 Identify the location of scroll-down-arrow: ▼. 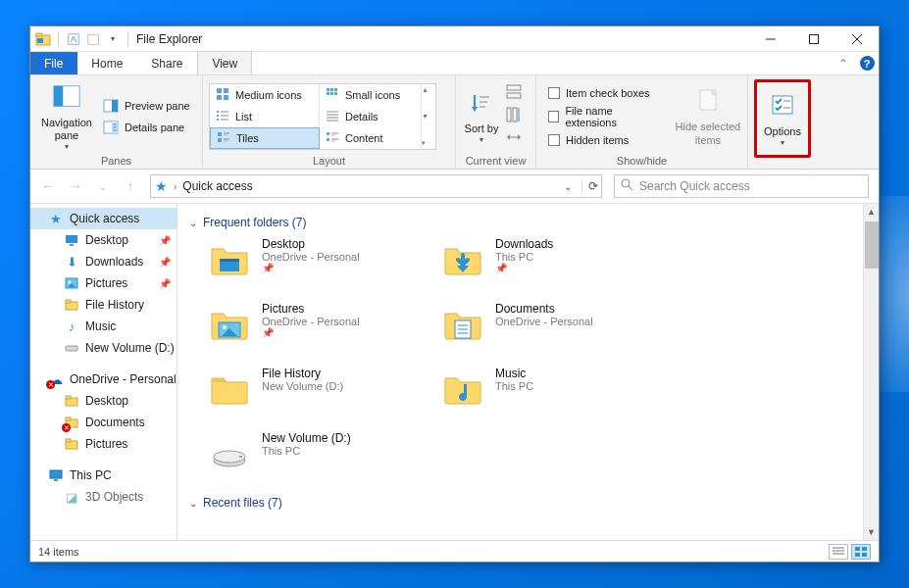
(871, 532).